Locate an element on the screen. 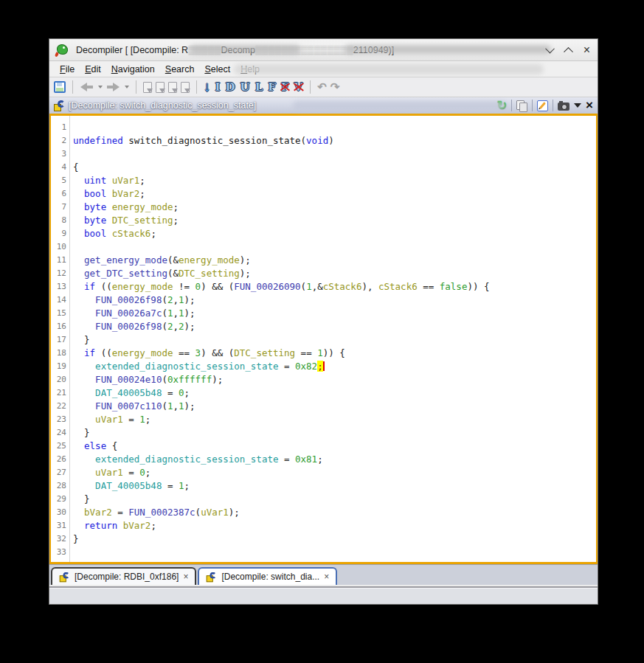 This screenshot has width=644, height=663. tab-label: [Decompile: RDBI_0xf186] is located at coordinates (127, 577).